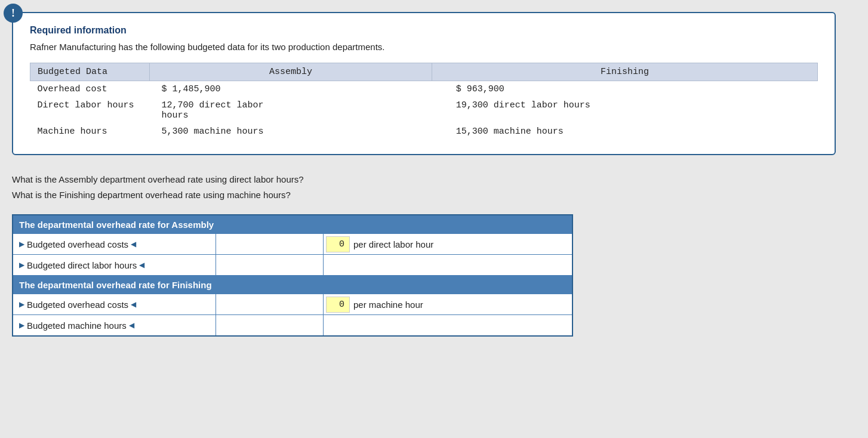 Image resolution: width=868 pixels, height=438 pixels. Describe the element at coordinates (90, 72) in the screenshot. I see `col-header-label: Budgeted Data` at that location.